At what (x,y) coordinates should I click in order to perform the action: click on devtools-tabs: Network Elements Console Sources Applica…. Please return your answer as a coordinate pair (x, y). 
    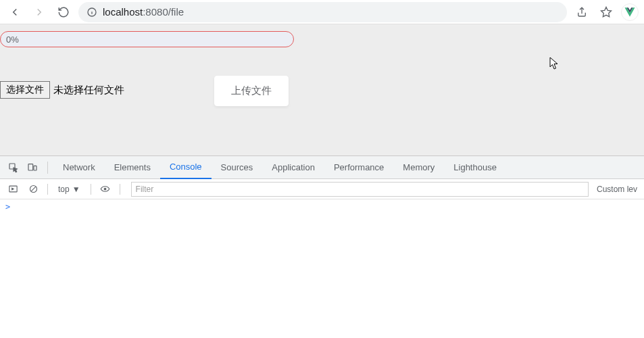
    Looking at the image, I should click on (322, 168).